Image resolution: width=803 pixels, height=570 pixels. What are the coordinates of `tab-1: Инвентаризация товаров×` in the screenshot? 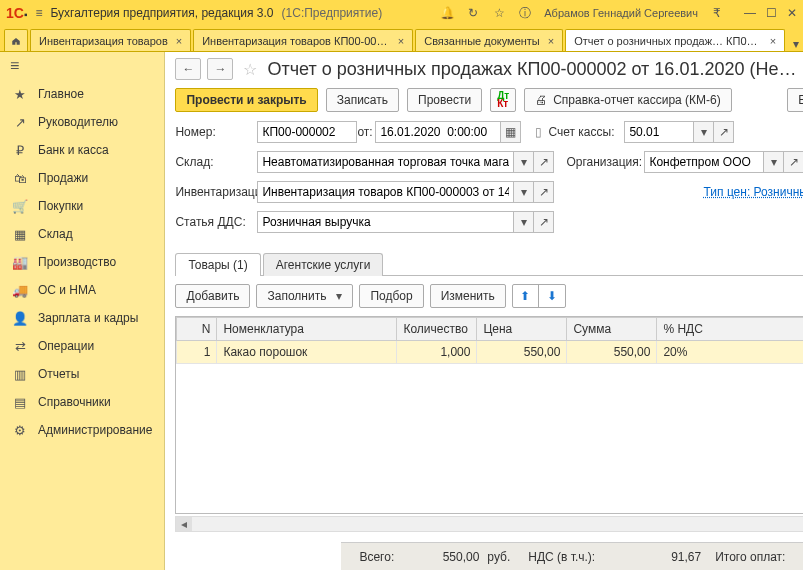 It's located at (110, 40).